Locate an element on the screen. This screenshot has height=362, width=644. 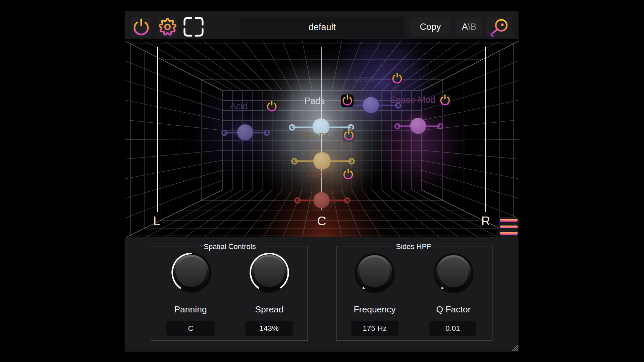
svg-text: R is located at coordinates (486, 221).